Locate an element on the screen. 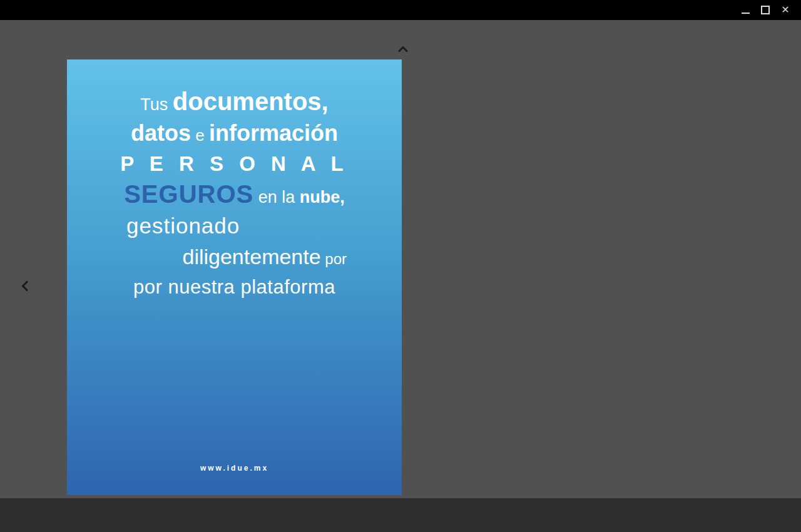  slide-text-segment: por is located at coordinates (334, 259).